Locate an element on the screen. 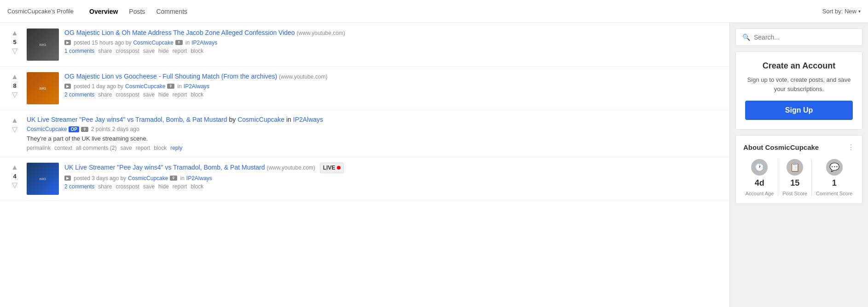 This screenshot has height=307, width=868. by-label: by is located at coordinates (232, 119).